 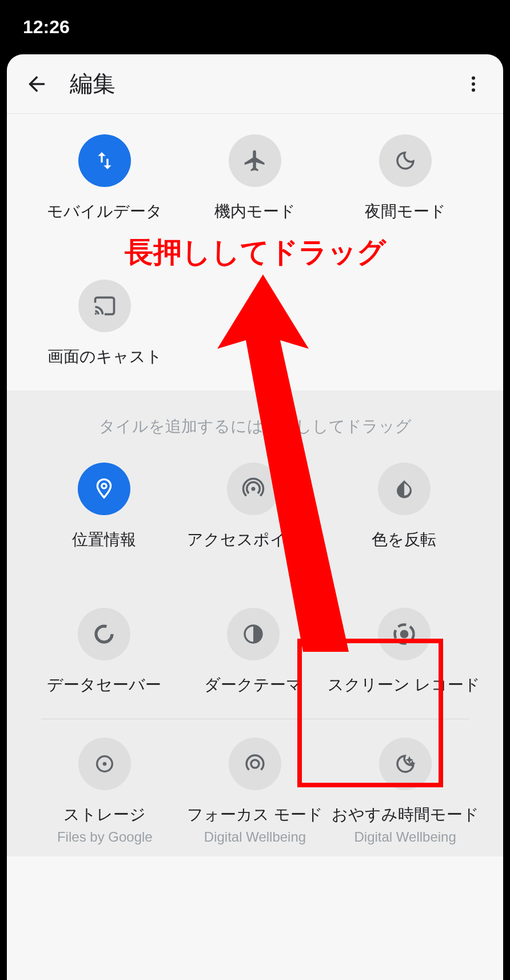 I want to click on tile-label: モバイルデータ, so click(x=105, y=212).